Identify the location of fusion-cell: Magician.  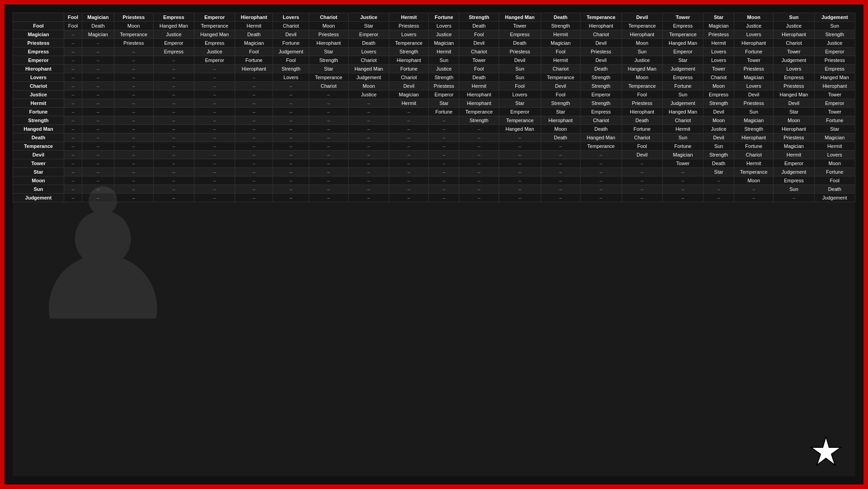
(719, 26).